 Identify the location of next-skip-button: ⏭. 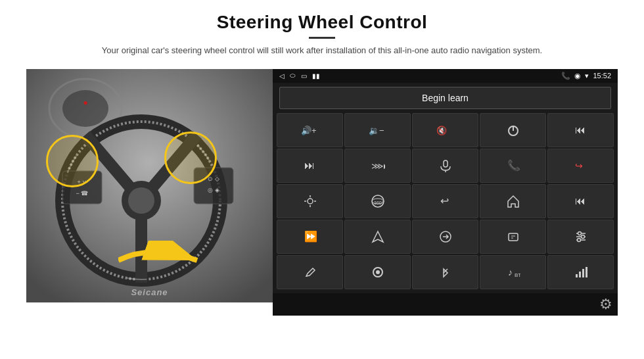
(310, 166).